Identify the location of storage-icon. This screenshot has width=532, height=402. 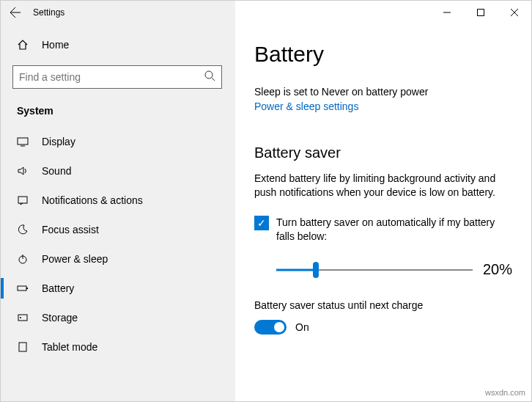
(23, 318).